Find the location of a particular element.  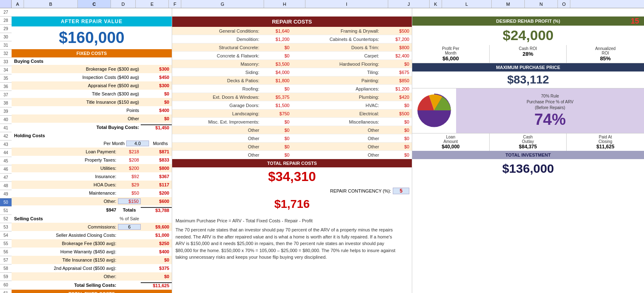

desired-profit-pct: 15 is located at coordinates (635, 21).